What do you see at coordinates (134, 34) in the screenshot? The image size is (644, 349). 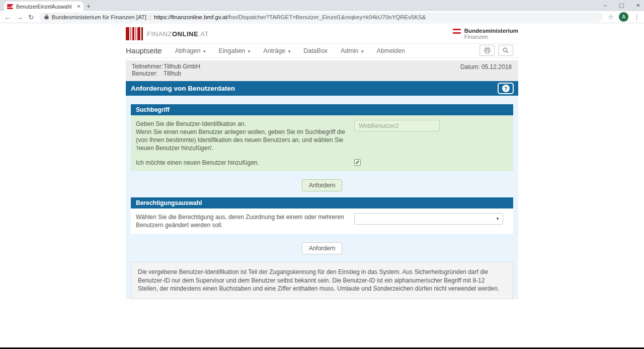 I see `logo-bars-icon` at bounding box center [134, 34].